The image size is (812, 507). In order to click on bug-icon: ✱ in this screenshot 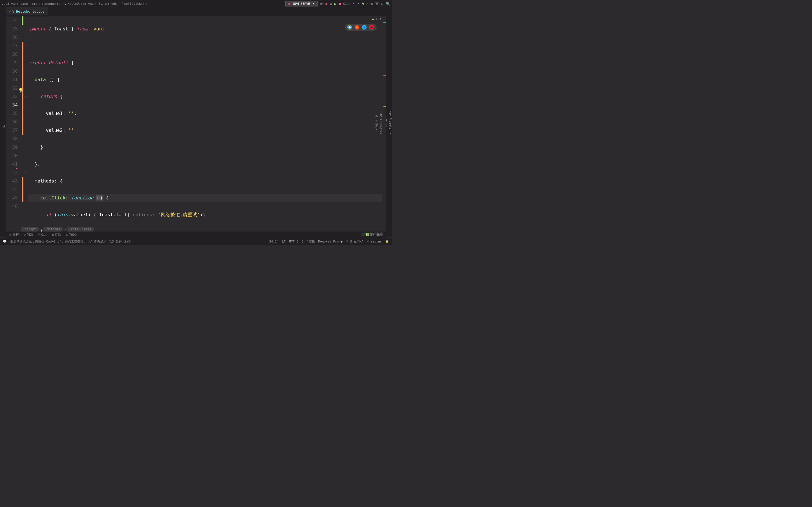, I will do `click(326, 4)`.